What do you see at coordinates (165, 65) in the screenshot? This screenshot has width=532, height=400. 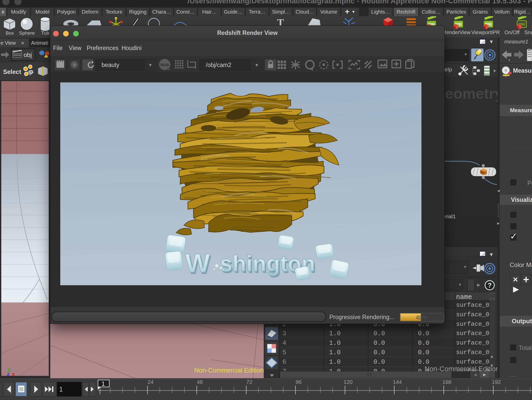 I see `svg-text: RGB` at bounding box center [165, 65].